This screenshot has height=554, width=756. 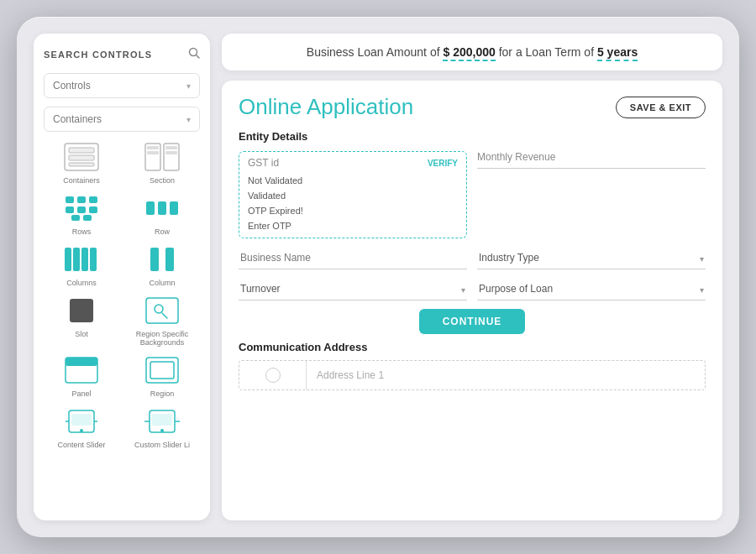 What do you see at coordinates (353, 203) in the screenshot?
I see `gst-options: Not Validated Validated OTP Expired! Ent…` at bounding box center [353, 203].